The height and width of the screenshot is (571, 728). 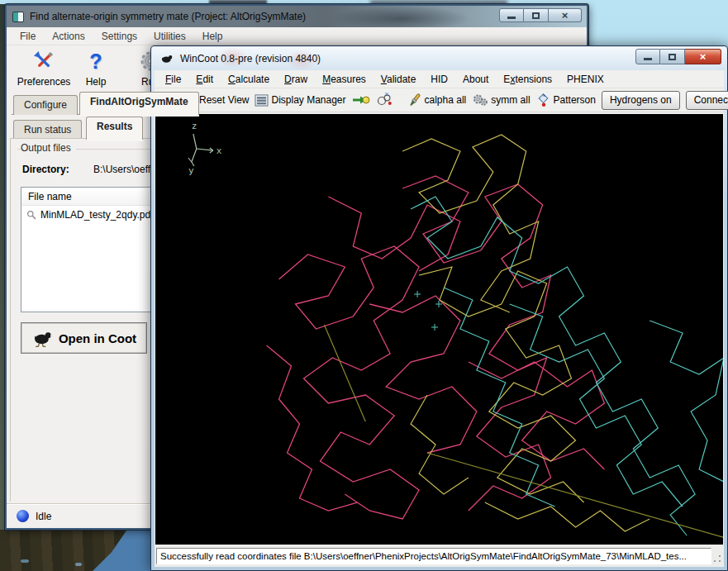 I want to click on menu-item-extensions: Extensions, so click(x=527, y=79).